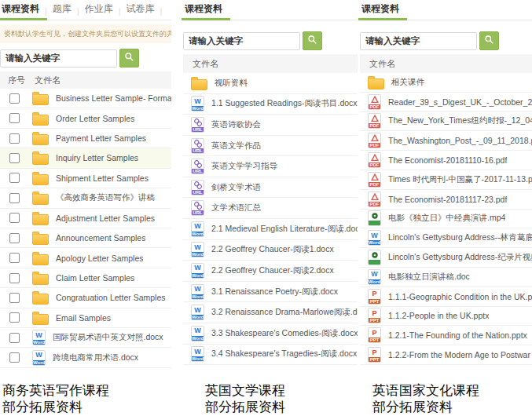 Image resolution: width=532 pixels, height=416 pixels. Describe the element at coordinates (86, 159) in the screenshot. I see `file-row: Inquiry Letter Samples` at that location.